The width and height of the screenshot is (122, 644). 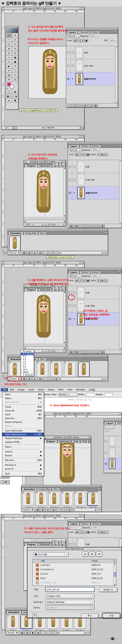 I want to click on file-menu-item: Import ▶, so click(x=23, y=452).